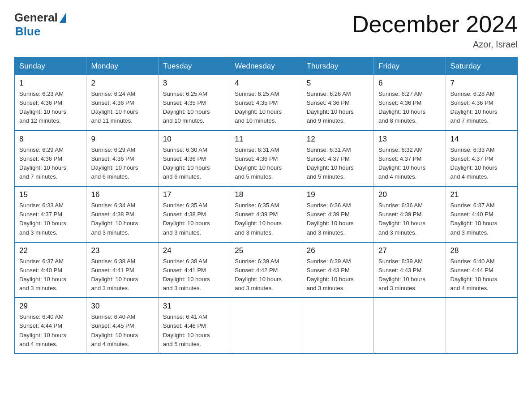  I want to click on title-area: December 2024 Azor, Israel, so click(435, 30).